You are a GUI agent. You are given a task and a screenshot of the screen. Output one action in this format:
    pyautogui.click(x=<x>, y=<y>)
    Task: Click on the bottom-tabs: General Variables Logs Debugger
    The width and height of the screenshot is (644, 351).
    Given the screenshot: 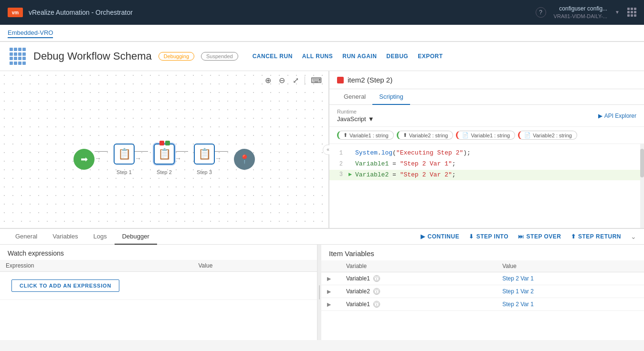 What is the action you would take?
    pyautogui.click(x=82, y=237)
    